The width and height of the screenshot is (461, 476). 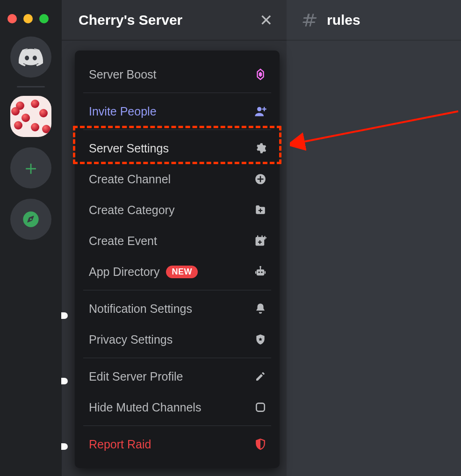 What do you see at coordinates (145, 408) in the screenshot?
I see `menu-label: Hide Muted Channels` at bounding box center [145, 408].